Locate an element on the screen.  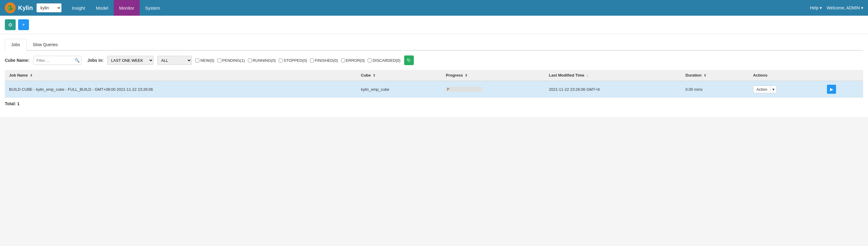
progress-bar: P is located at coordinates (464, 89).